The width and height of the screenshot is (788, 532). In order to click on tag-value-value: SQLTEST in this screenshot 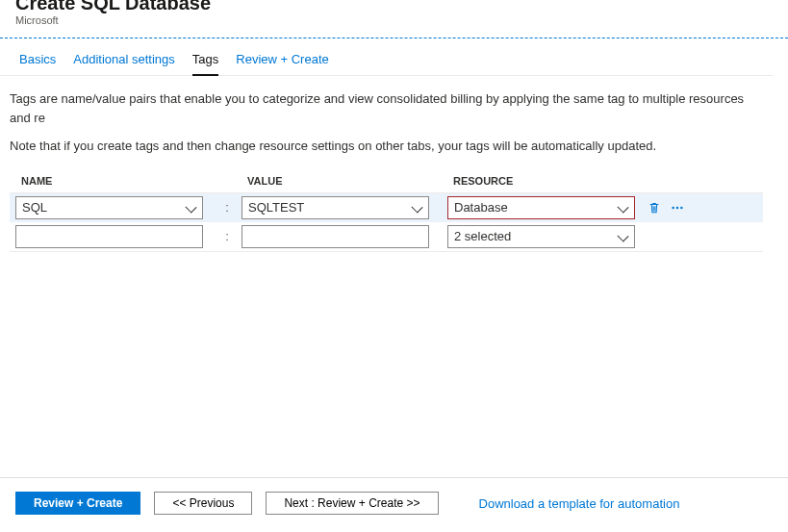, I will do `click(276, 208)`.